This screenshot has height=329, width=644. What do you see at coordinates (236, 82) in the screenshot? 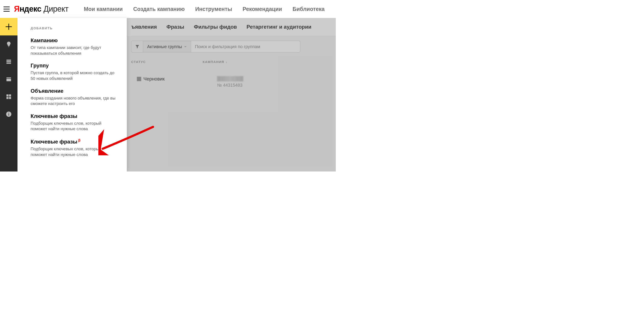
I see `table-row: Черновик № 44315483` at bounding box center [236, 82].